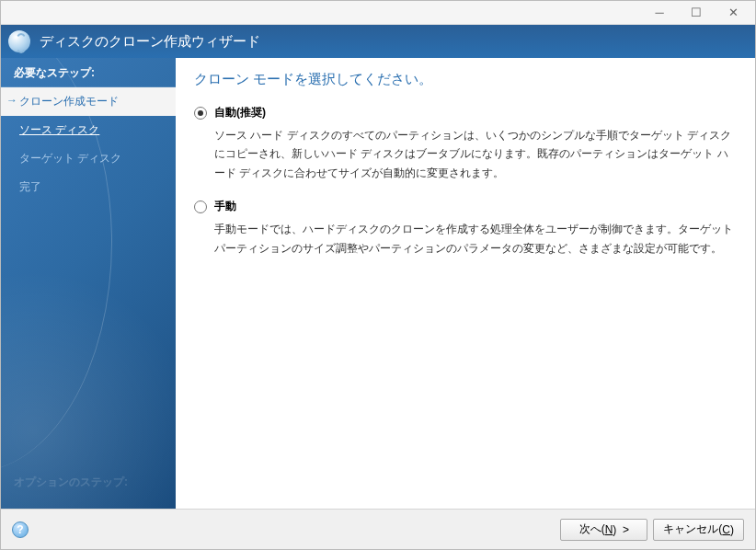 The width and height of the screenshot is (756, 550). What do you see at coordinates (240, 112) in the screenshot?
I see `option-auto-label: 自動(推奨)` at bounding box center [240, 112].